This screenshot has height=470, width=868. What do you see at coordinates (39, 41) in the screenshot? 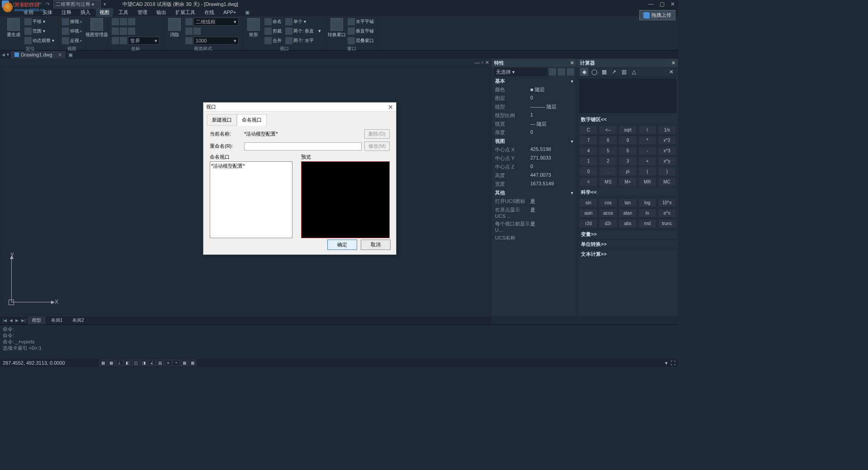
I see `orbit-button: 动态观察 ▾` at bounding box center [39, 41].